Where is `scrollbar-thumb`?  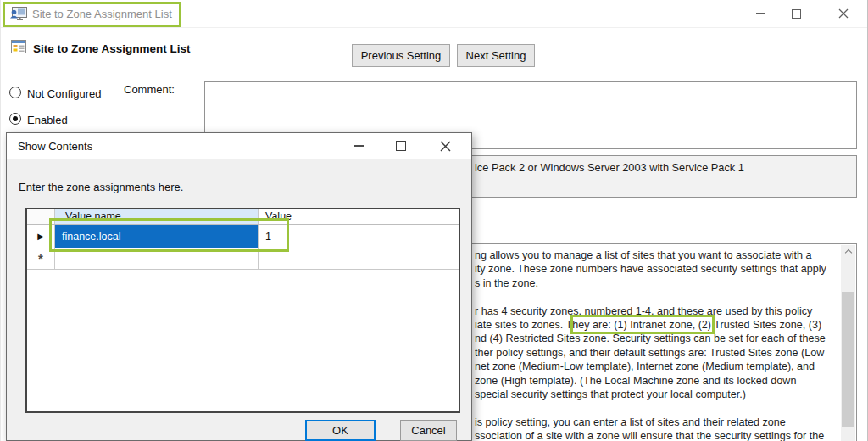
scrollbar-thumb is located at coordinates (848, 360).